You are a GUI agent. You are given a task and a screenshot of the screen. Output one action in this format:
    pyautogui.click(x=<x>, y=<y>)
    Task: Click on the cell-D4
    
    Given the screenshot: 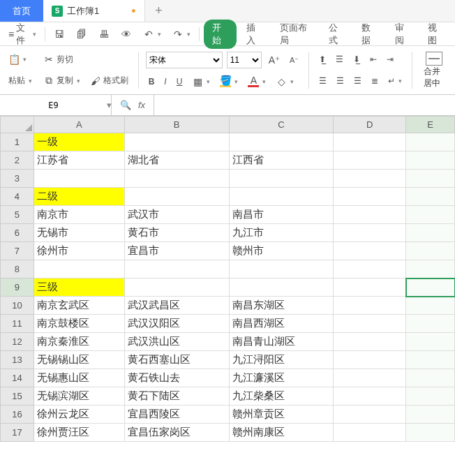 What is the action you would take?
    pyautogui.click(x=370, y=197)
    